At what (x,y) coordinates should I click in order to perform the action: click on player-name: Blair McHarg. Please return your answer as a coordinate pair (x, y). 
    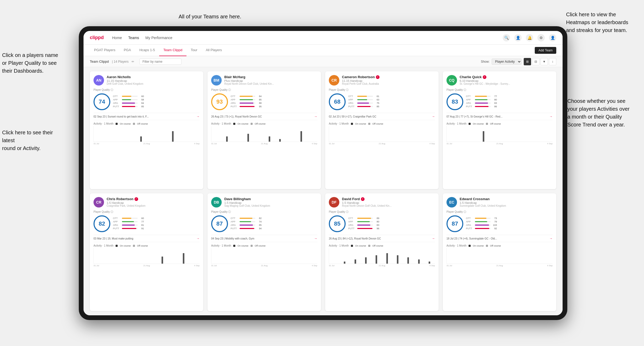
    Looking at the image, I should click on (271, 77).